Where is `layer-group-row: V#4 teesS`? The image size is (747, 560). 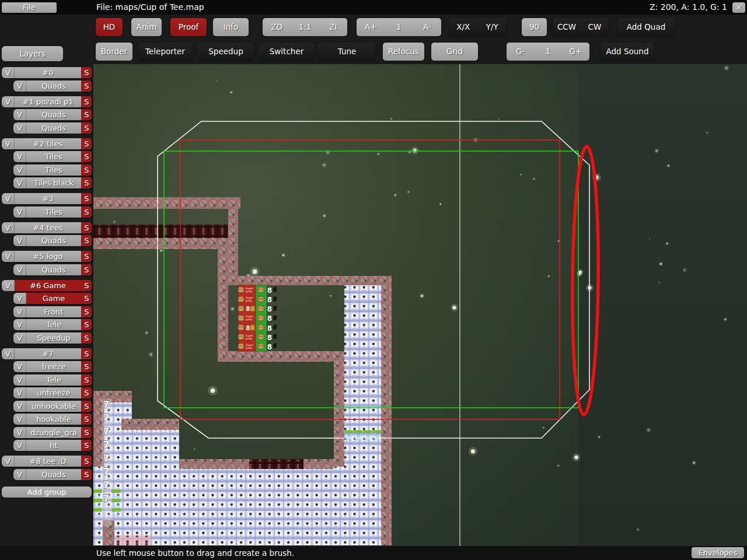
layer-group-row: V#4 teesS is located at coordinates (47, 228).